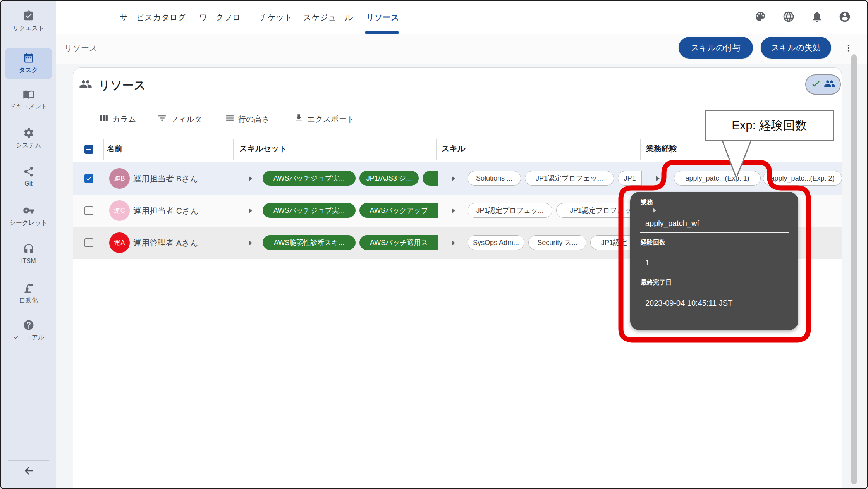 The image size is (868, 489). I want to click on skillset-chip: AWSバックアップ, so click(399, 210).